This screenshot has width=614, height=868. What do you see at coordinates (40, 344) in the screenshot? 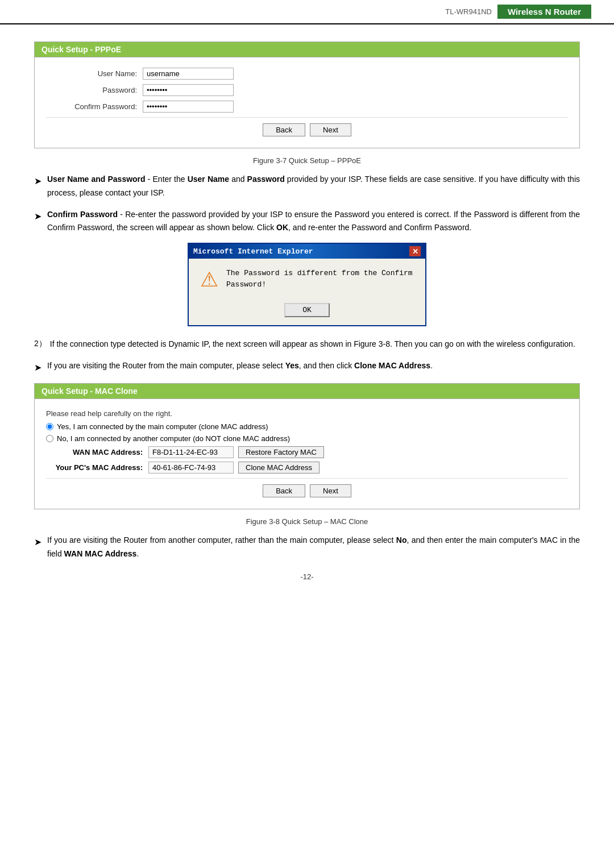
I see `num-label-2: 2）` at bounding box center [40, 344].